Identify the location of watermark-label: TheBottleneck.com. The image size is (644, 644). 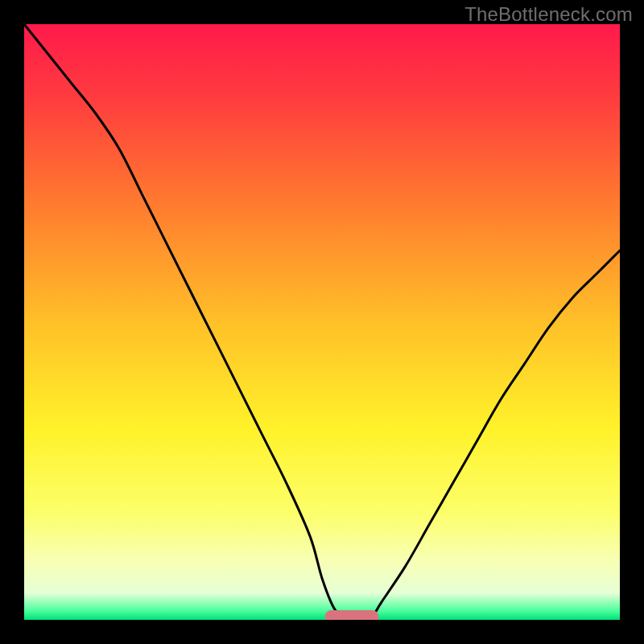
(549, 14).